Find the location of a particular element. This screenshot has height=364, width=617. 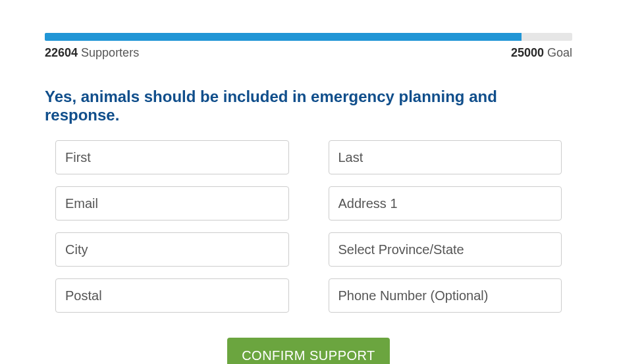

confirm-support-button: CONFIRM SUPPORT is located at coordinates (308, 351).